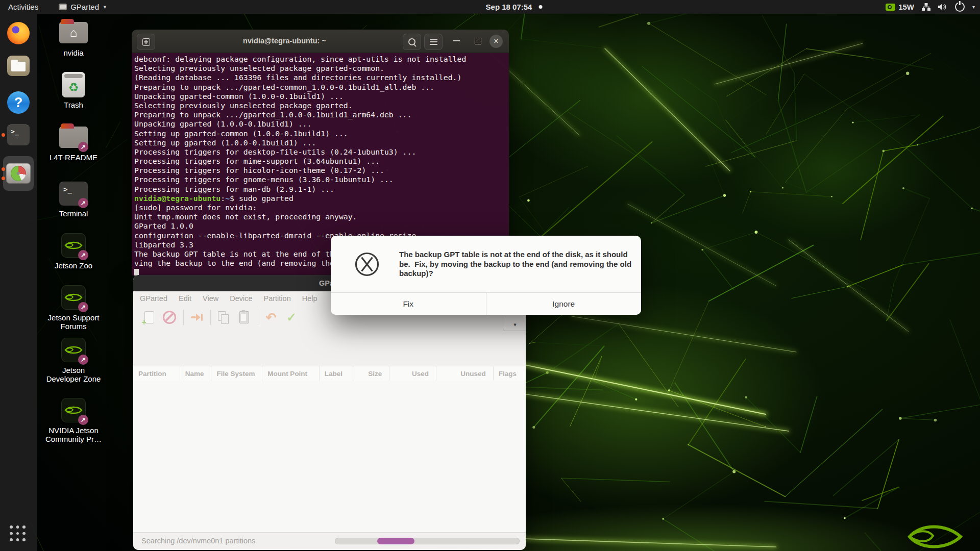 This screenshot has width=980, height=551. I want to click on desktop-icon: ⌂ ♻ >_ ↗ Terminal, so click(74, 199).